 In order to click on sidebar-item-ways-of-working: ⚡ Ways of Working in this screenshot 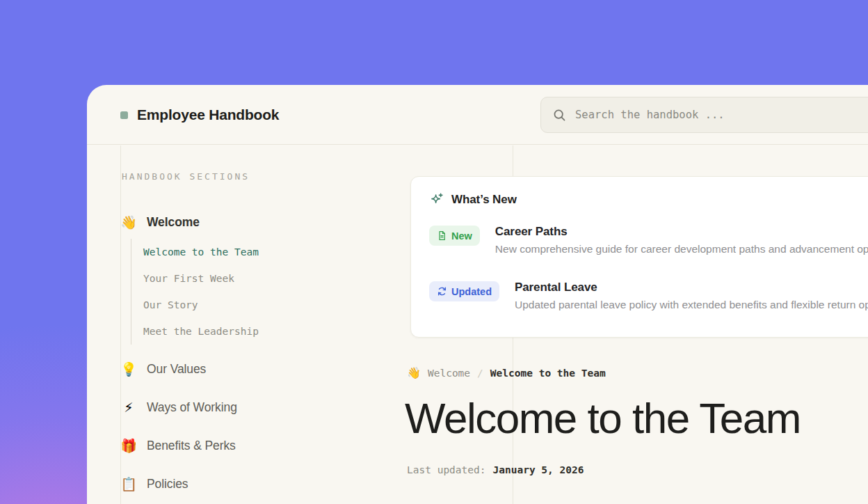, I will do `click(259, 407)`.